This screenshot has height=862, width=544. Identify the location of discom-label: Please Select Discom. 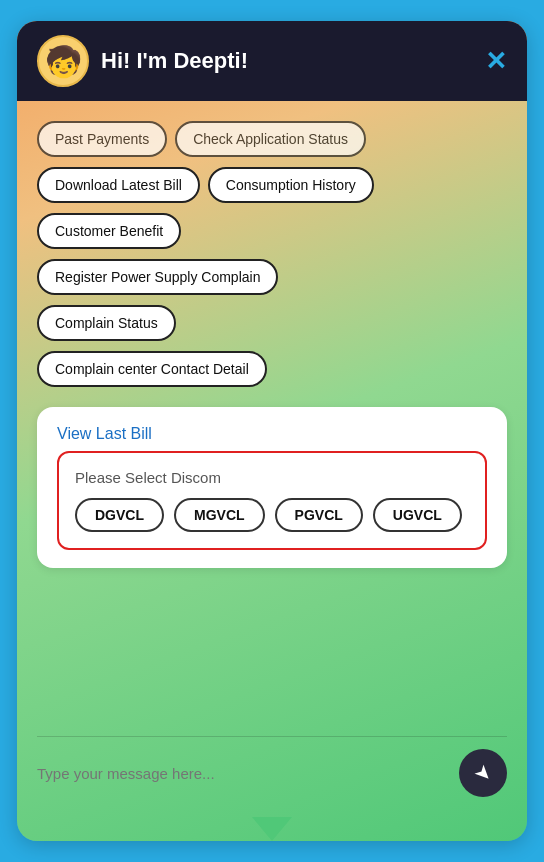
(272, 478).